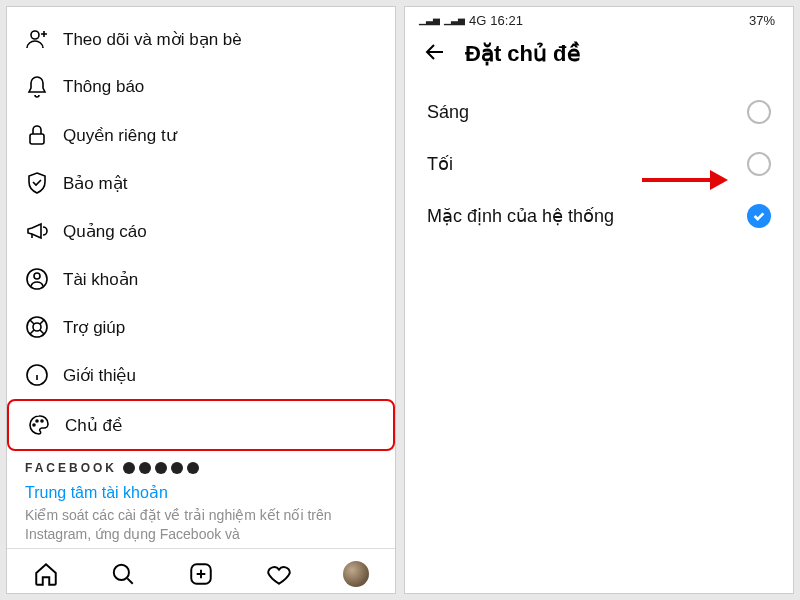 The width and height of the screenshot is (800, 600). What do you see at coordinates (430, 20) in the screenshot?
I see `signal-icon-1: ▁▃▅` at bounding box center [430, 20].